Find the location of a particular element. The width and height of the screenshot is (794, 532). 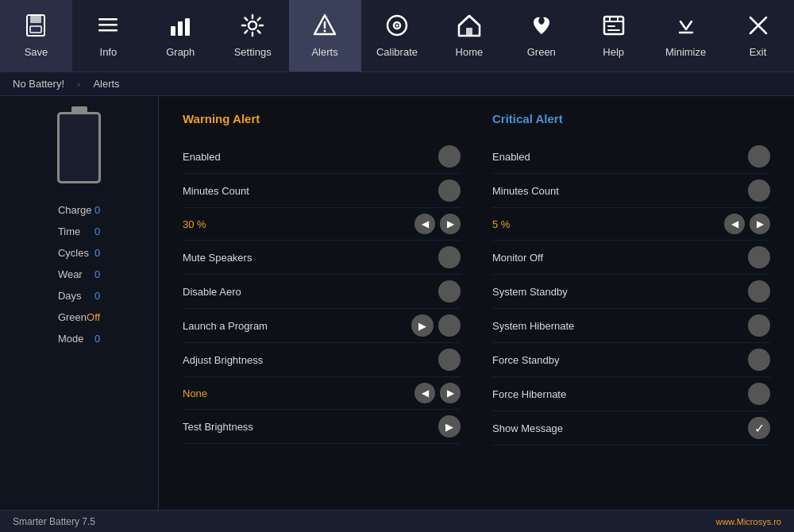

stat-value-cycles: 0 is located at coordinates (97, 253).